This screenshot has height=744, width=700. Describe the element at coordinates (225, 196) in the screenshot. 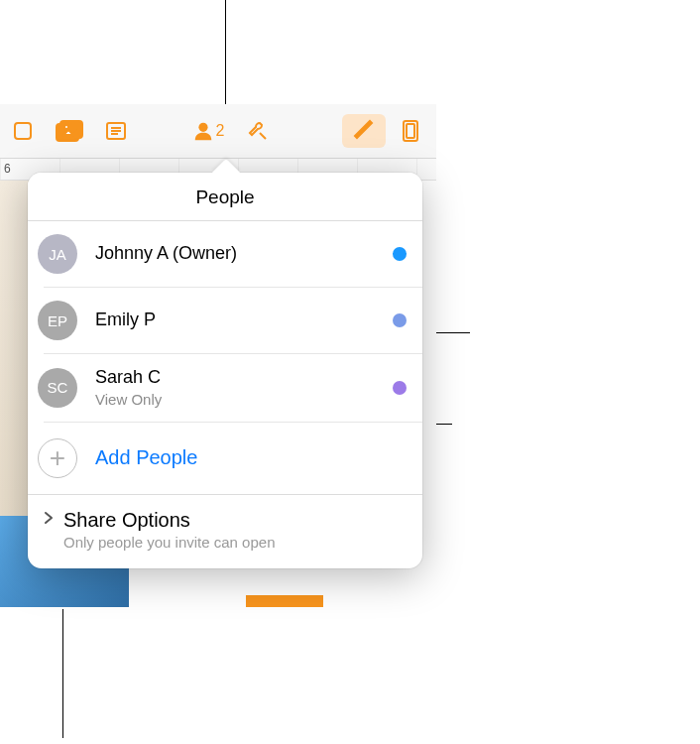

I see `popover-title: People` at that location.